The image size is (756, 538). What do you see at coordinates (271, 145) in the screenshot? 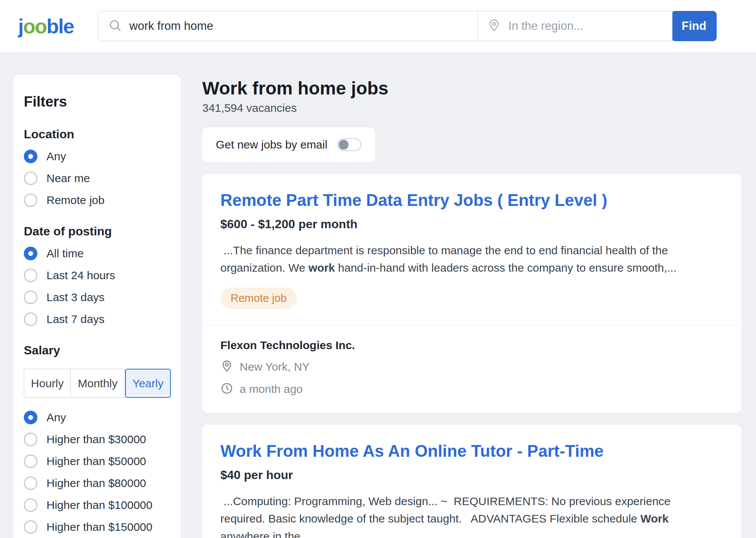
I see `email-subscribe-label: Get new jobs by email` at bounding box center [271, 145].